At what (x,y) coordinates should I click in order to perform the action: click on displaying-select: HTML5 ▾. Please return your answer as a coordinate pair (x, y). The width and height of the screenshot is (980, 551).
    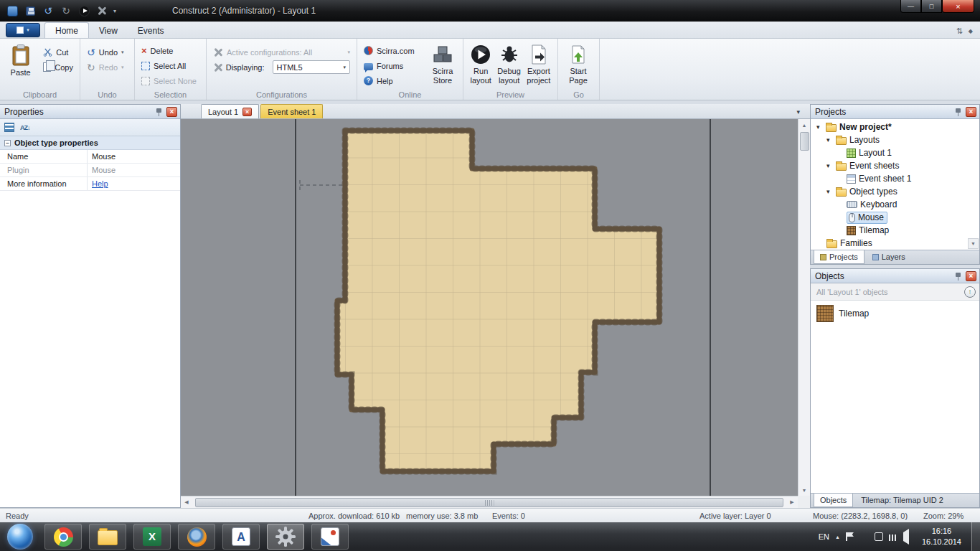
    Looking at the image, I should click on (311, 67).